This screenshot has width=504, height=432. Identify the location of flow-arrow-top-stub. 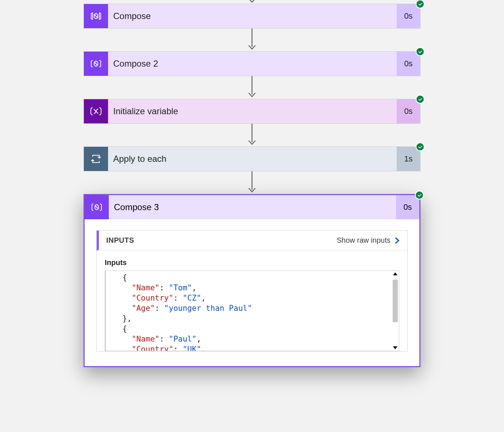
(252, 2).